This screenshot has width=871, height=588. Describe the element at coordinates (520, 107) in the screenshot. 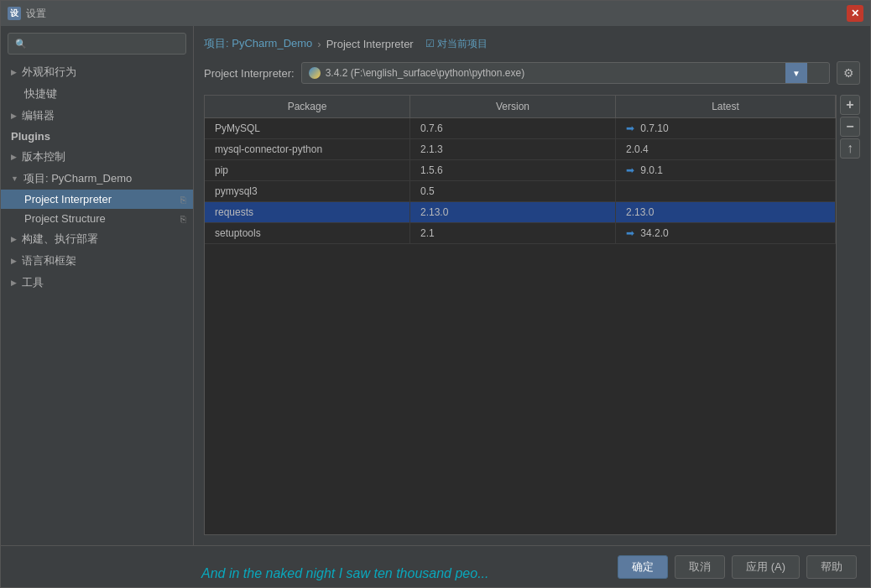

I see `table-header: Package Version Latest` at that location.